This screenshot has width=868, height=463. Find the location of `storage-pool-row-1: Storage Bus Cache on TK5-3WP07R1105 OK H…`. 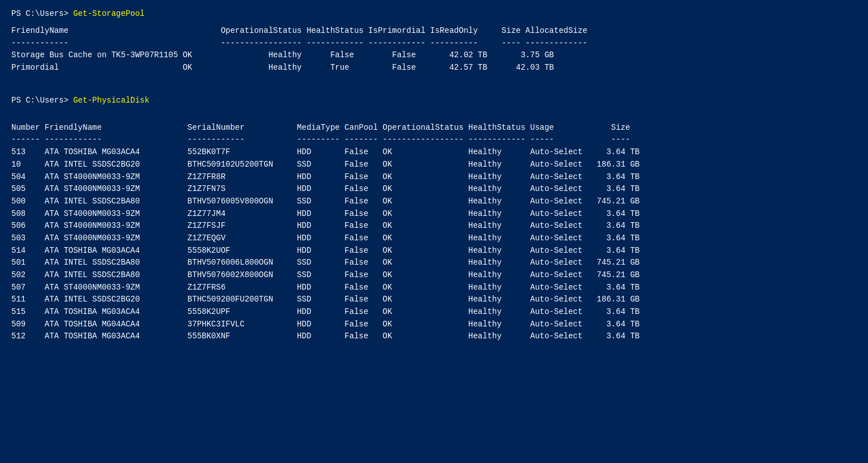

storage-pool-row-1: Storage Bus Cache on TK5-3WP07R1105 OK H… is located at coordinates (434, 56).